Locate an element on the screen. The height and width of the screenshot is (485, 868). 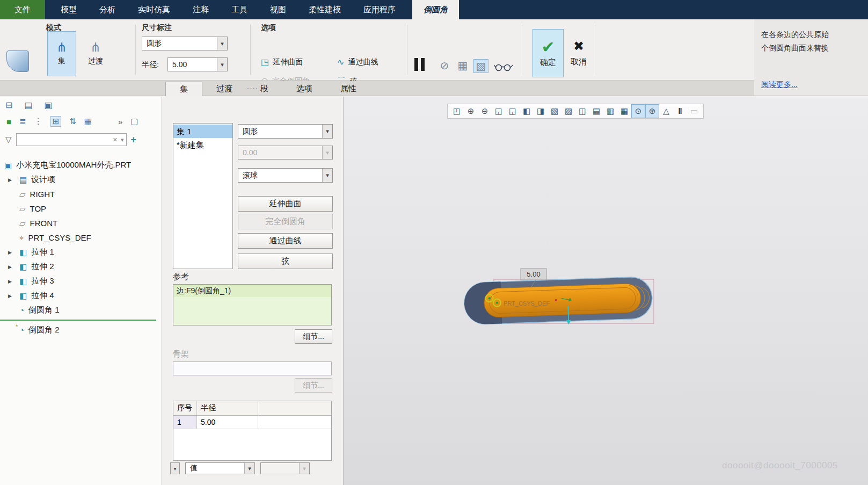
transitions-mode-button: ⋔ 过渡 is located at coordinates (96, 54).